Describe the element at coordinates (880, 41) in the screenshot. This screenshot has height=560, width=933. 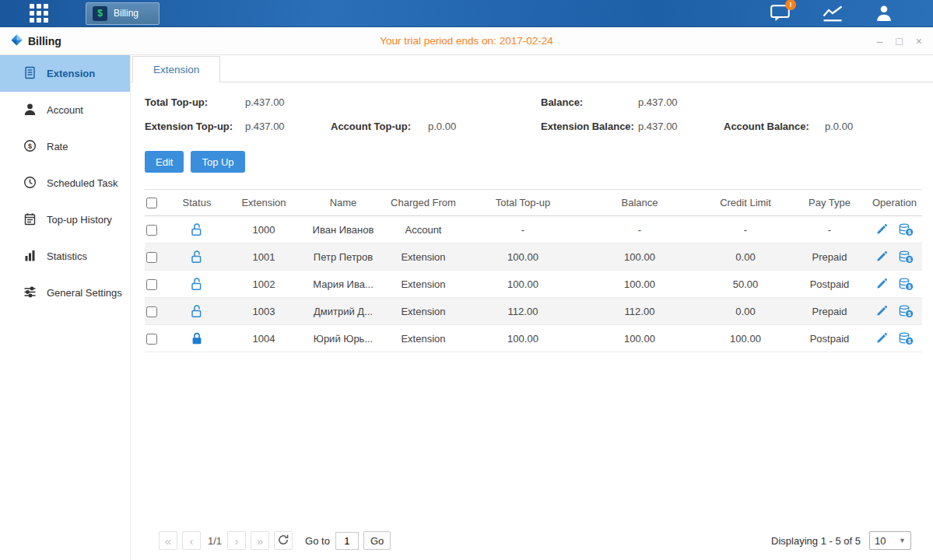
I see `minimize-icon: –` at that location.